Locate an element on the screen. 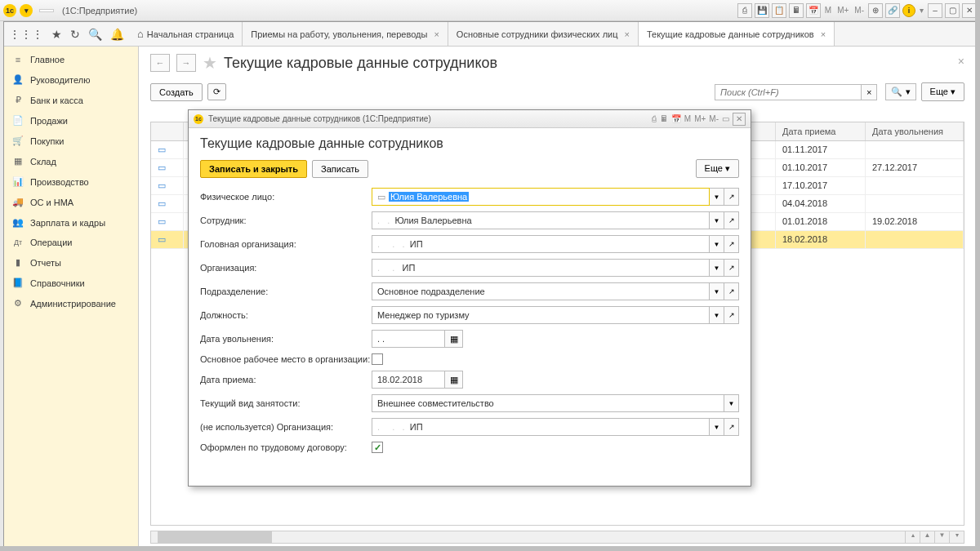 Image resolution: width=980 pixels, height=551 pixels. checkbox-by-contract is located at coordinates (377, 447).